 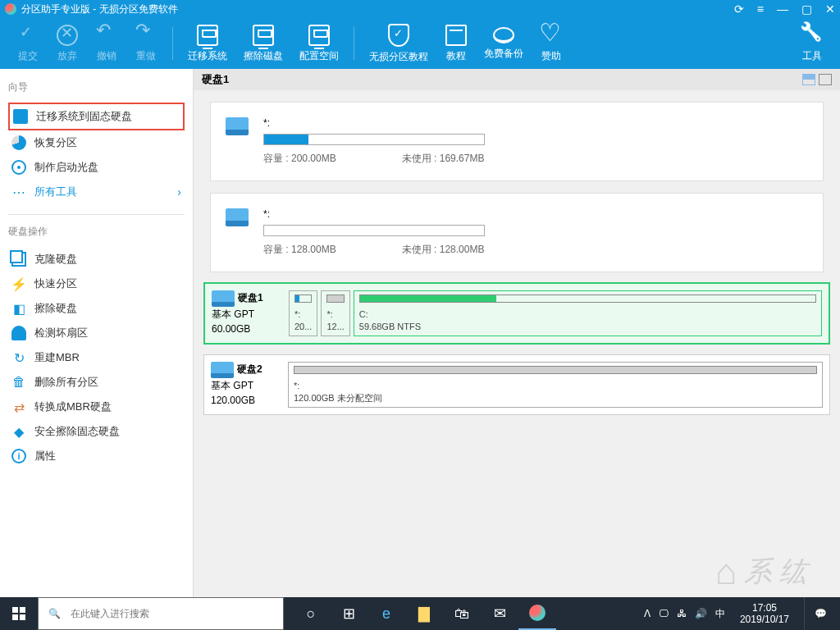 I want to click on undo-button: 撤销, so click(x=107, y=44).